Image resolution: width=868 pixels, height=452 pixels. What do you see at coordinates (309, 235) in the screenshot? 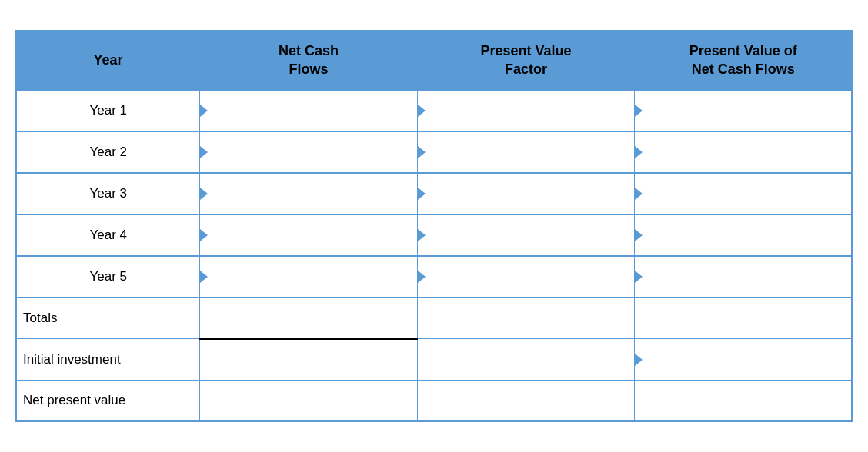
I see `year-4-net-cash-flows-cell` at bounding box center [309, 235].